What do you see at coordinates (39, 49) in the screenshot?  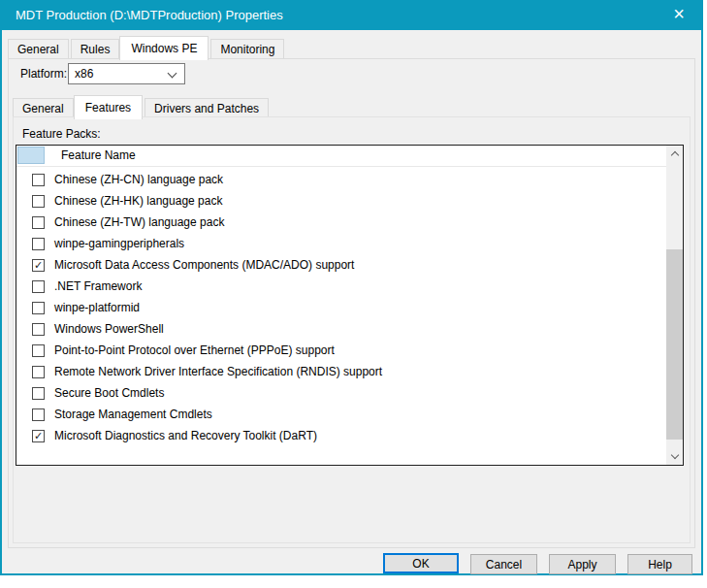 I see `tab-general: General` at bounding box center [39, 49].